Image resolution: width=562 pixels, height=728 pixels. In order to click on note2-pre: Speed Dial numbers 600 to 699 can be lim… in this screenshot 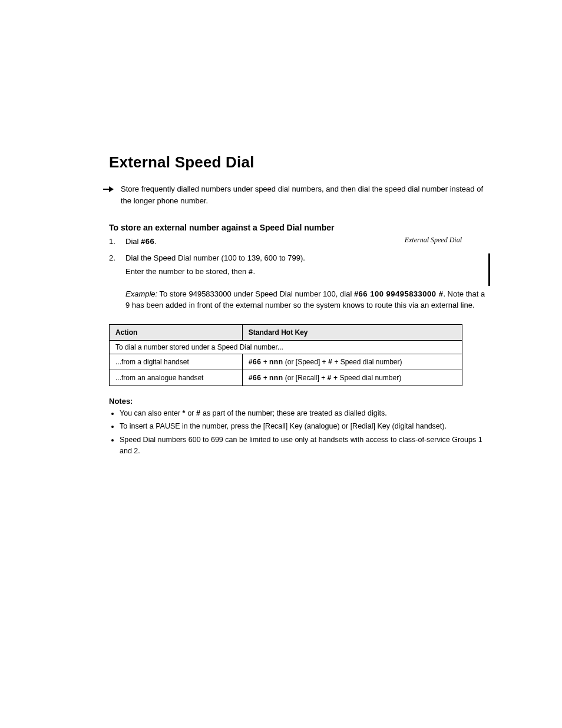, I will do `click(301, 446)`.